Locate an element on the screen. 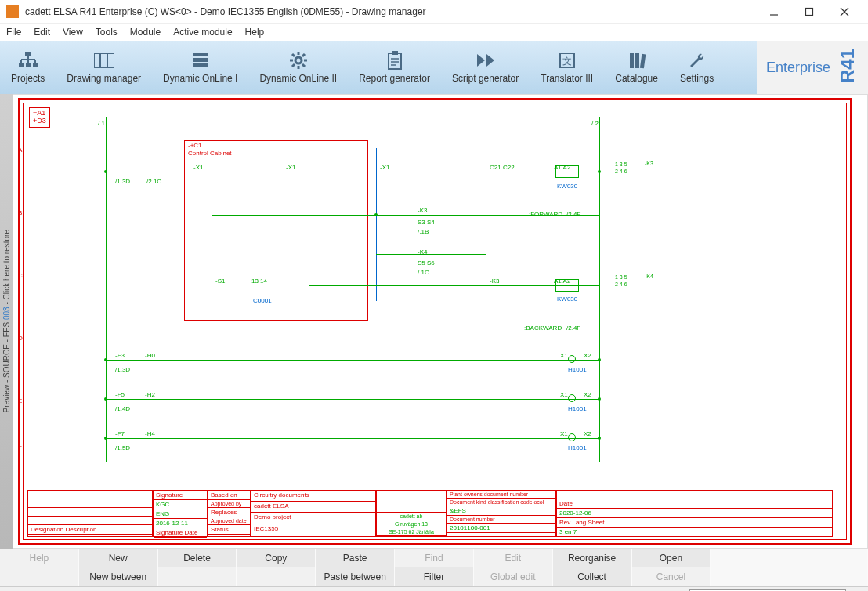 The height and width of the screenshot is (591, 868). btn-paste-between: Paste between is located at coordinates (356, 577).